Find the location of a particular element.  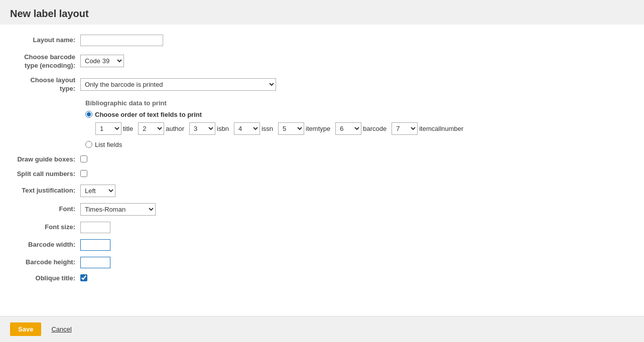

footer-bar: Save Cancel is located at coordinates (322, 329).